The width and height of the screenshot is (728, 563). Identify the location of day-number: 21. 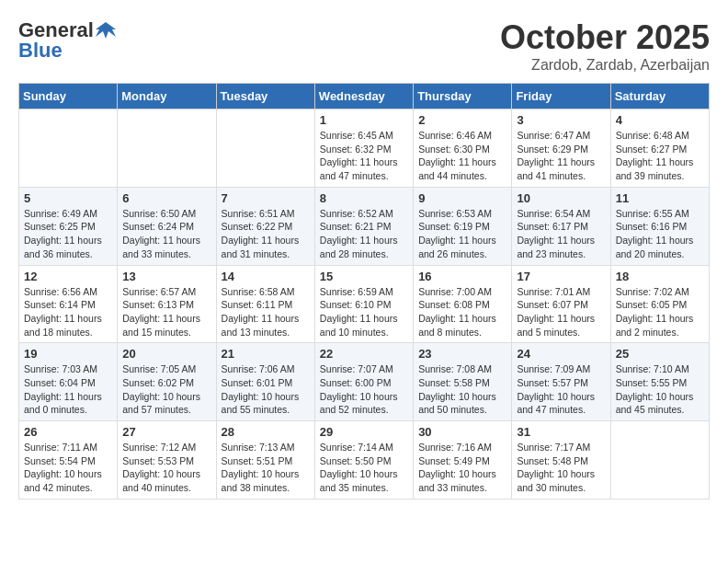
(266, 353).